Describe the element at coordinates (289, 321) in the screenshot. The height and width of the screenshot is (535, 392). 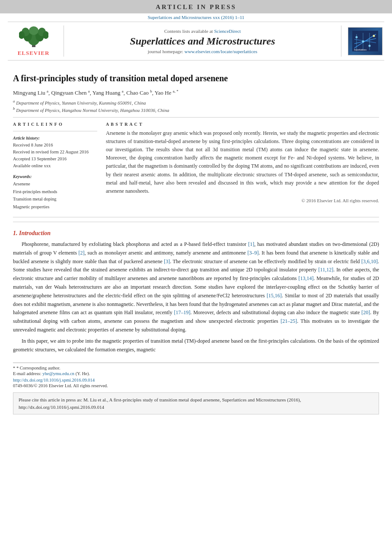
I see `ref21-25: [21–25]` at that location.